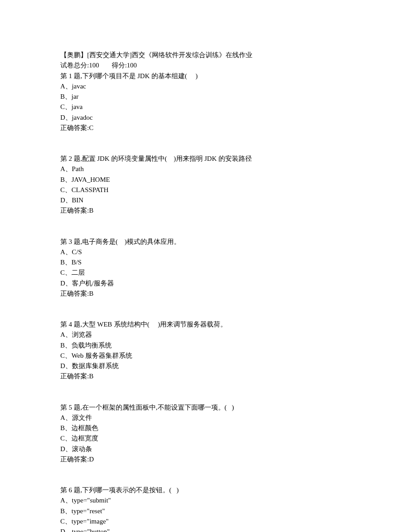 Image resolution: width=411 pixels, height=532 pixels. Describe the element at coordinates (206, 55) in the screenshot. I see `document-title: 【奥鹏】[西安交通大学]西交《网络软件开发综合训练》在线作业` at that location.